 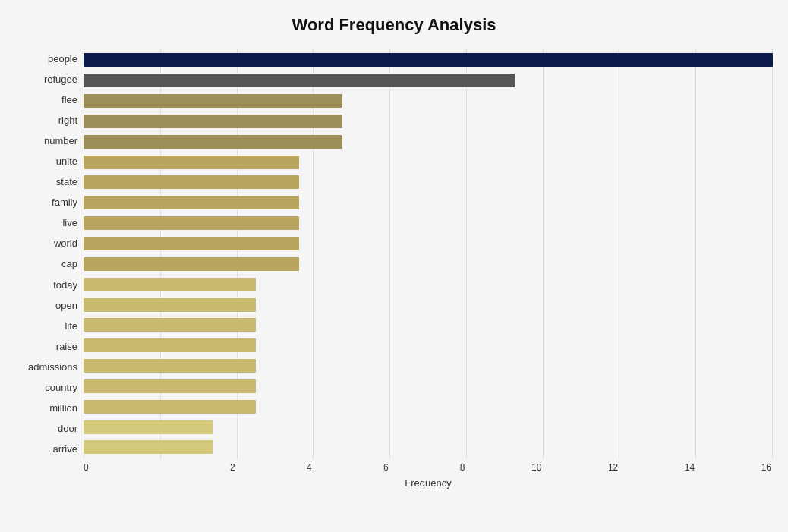 I want to click on y-label: refugee, so click(x=61, y=79).